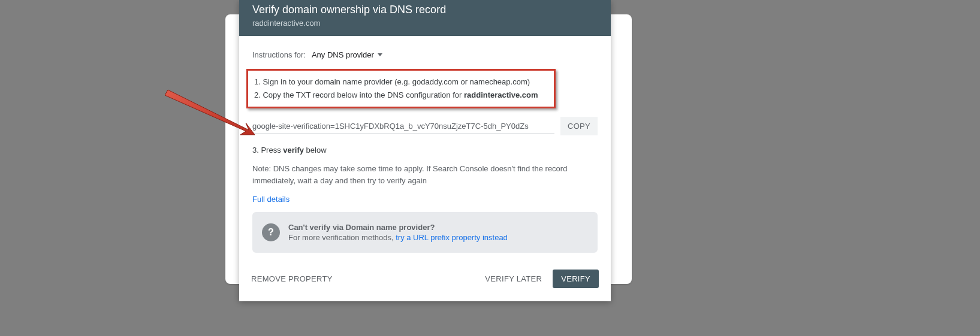 The height and width of the screenshot is (336, 980). Describe the element at coordinates (279, 55) in the screenshot. I see `instructions-label: Instructions for:` at that location.